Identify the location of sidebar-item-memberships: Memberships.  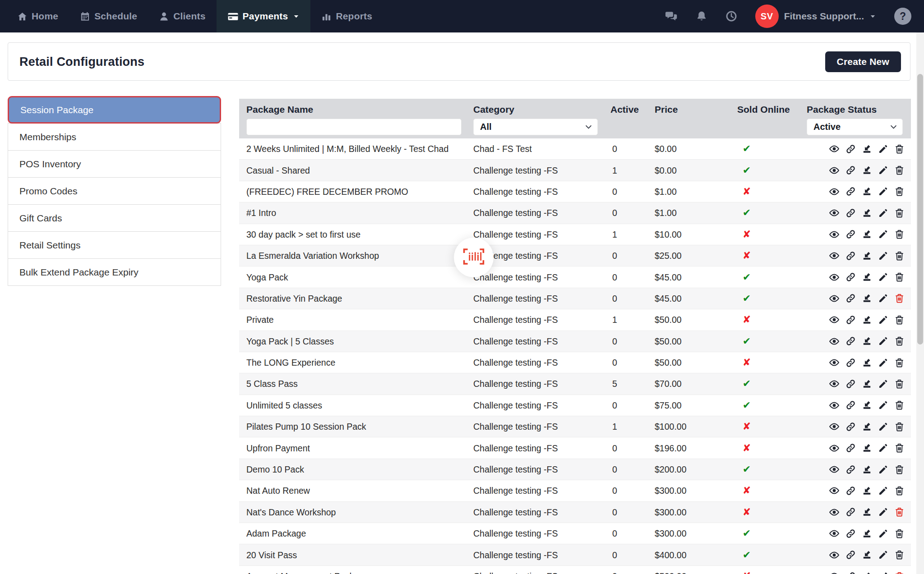
(115, 137).